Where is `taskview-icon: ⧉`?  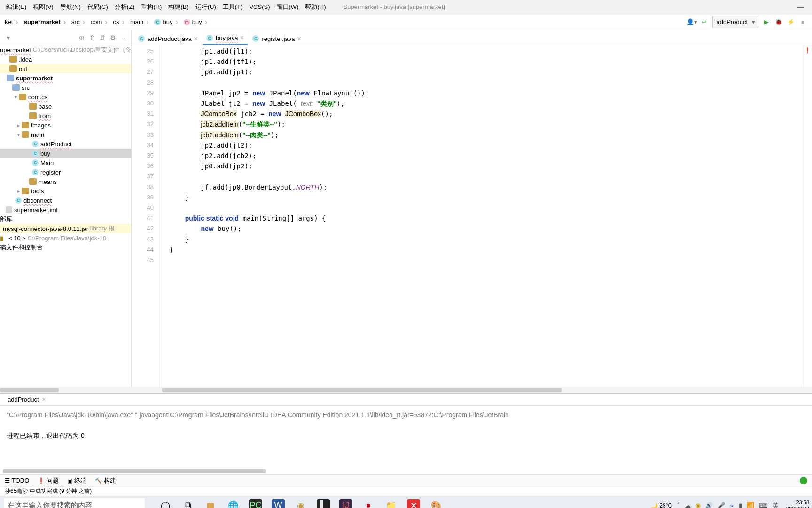 taskview-icon: ⧉ is located at coordinates (188, 504).